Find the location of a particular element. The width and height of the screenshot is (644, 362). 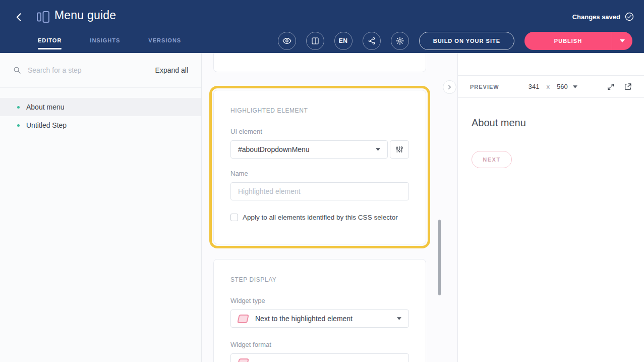

build-on-your-site-button: BUILD ON YOUR SITE is located at coordinates (467, 41).